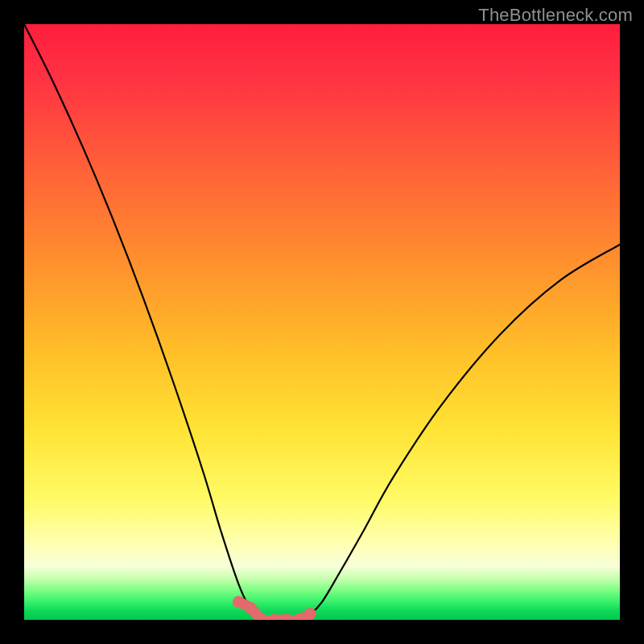  Describe the element at coordinates (555, 15) in the screenshot. I see `watermark-text: TheBottleneck.com` at that location.